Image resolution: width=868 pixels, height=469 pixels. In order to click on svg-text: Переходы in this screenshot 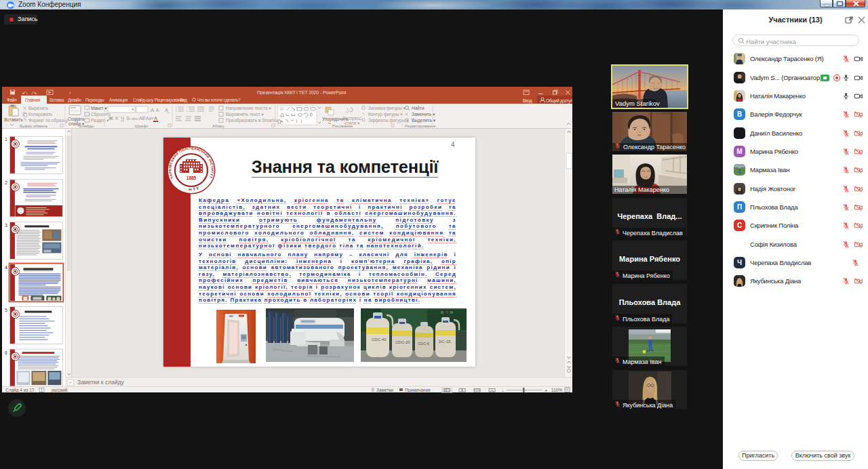, I will do `click(95, 100)`.